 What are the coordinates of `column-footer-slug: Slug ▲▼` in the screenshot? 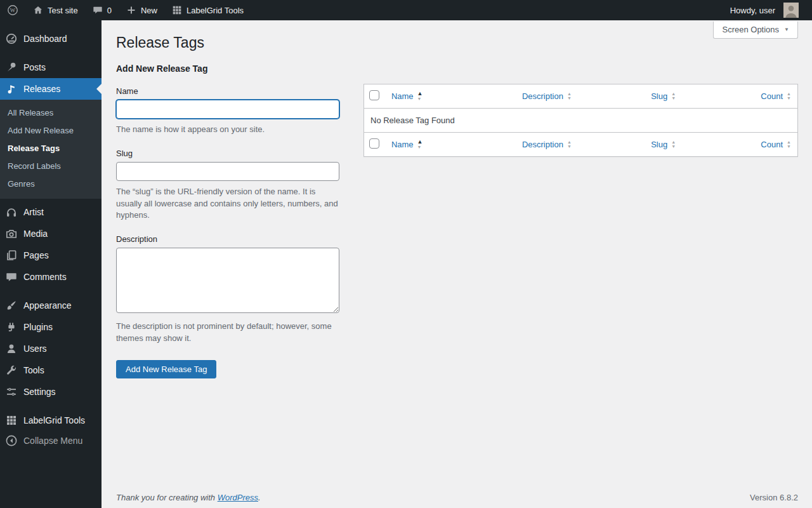 It's located at (664, 145).